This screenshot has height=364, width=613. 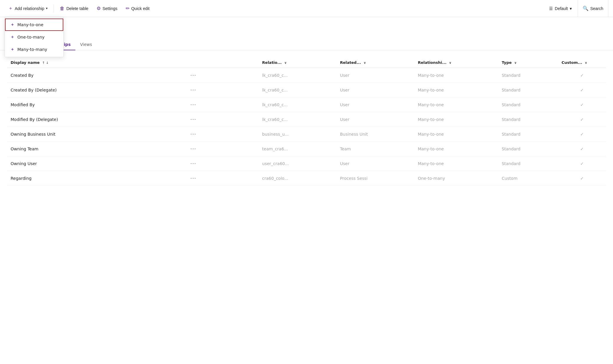 I want to click on page-title: Color, so click(x=306, y=31).